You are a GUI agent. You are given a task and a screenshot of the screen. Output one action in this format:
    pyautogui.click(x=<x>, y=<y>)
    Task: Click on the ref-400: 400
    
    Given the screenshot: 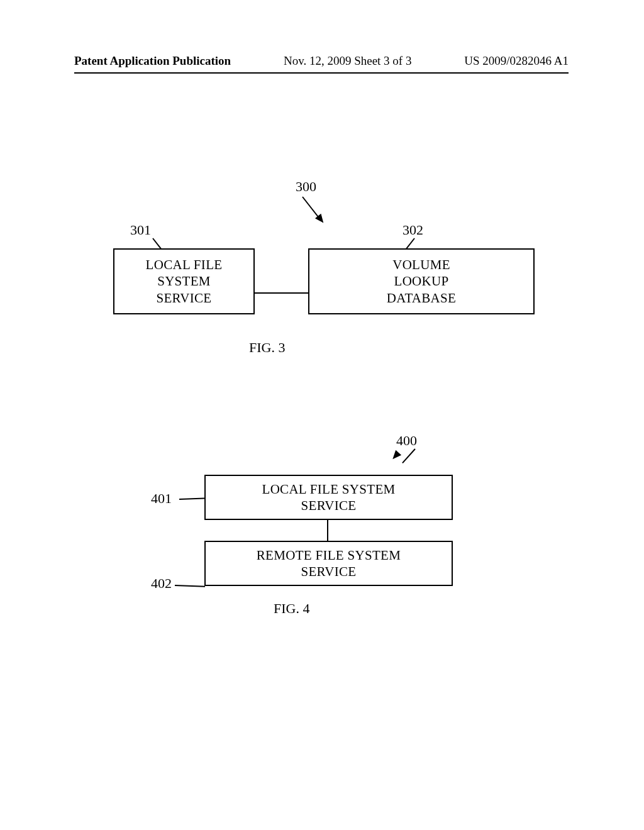 What is the action you would take?
    pyautogui.click(x=406, y=441)
    